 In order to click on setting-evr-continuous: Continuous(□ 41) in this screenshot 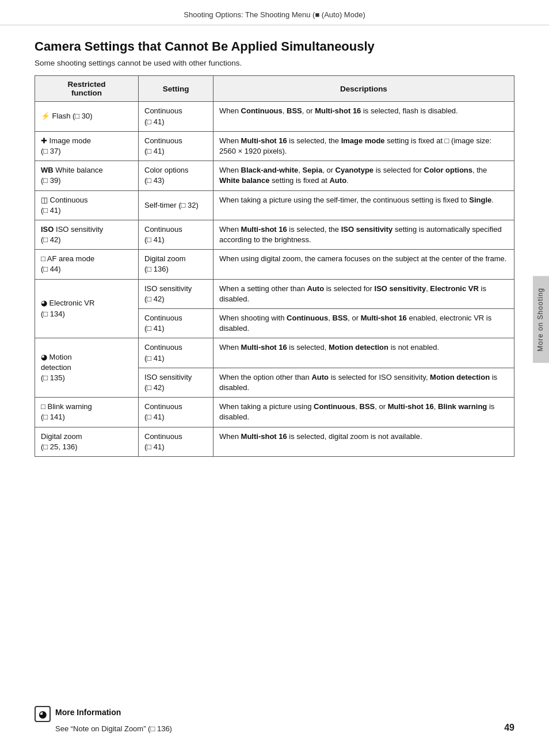, I will do `click(176, 323)`.